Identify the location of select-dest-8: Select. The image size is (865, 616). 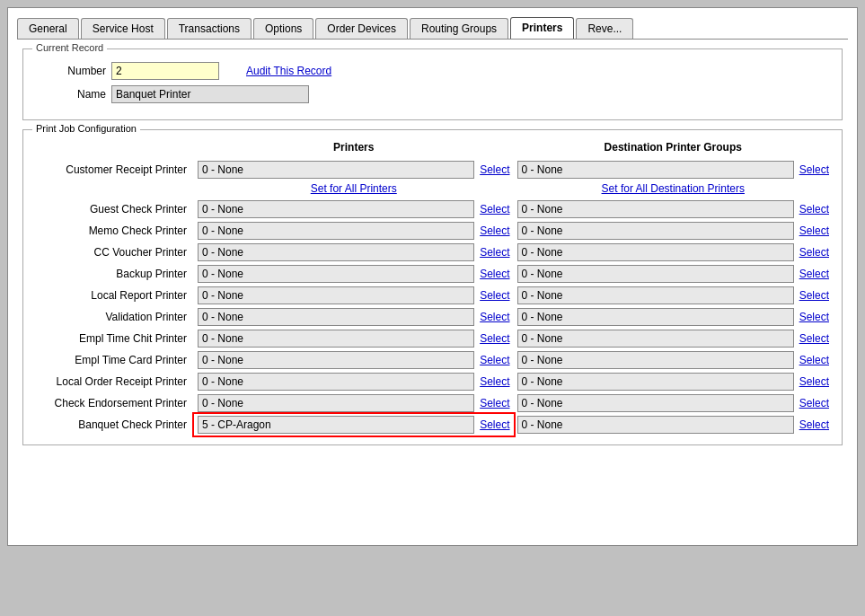
(814, 360).